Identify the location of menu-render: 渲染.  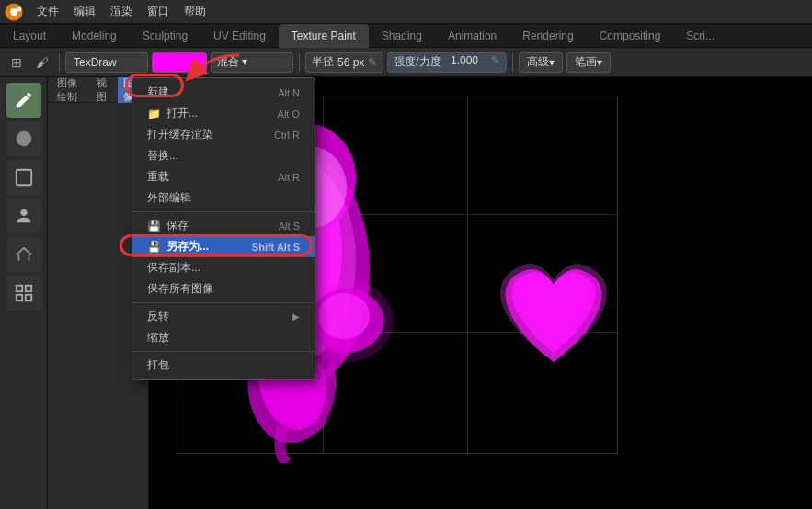
(121, 11).